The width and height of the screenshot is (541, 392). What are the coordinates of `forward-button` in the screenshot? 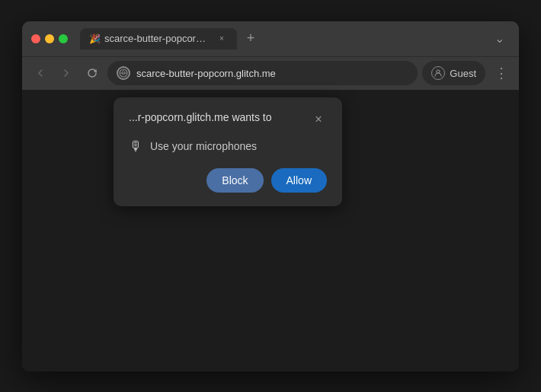 It's located at (66, 73).